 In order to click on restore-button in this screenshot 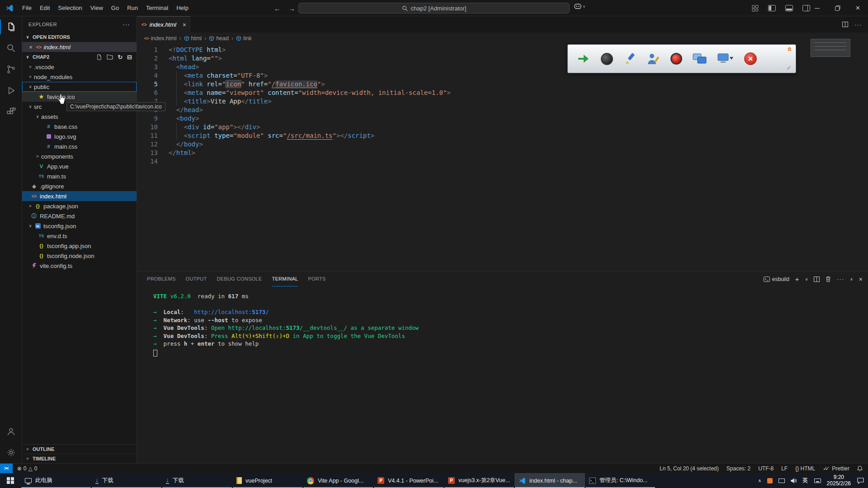, I will do `click(837, 8)`.